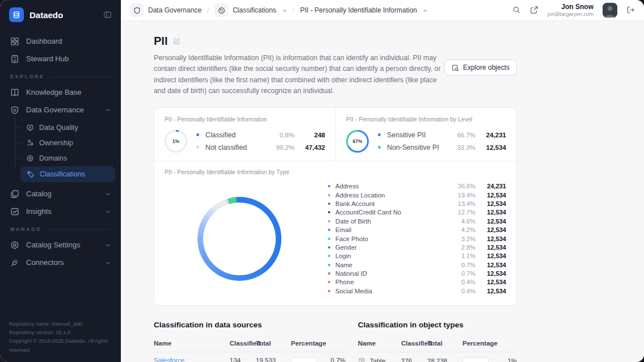  Describe the element at coordinates (299, 75) in the screenshot. I see `page-description: Personally Identifiable Information (PII…` at that location.